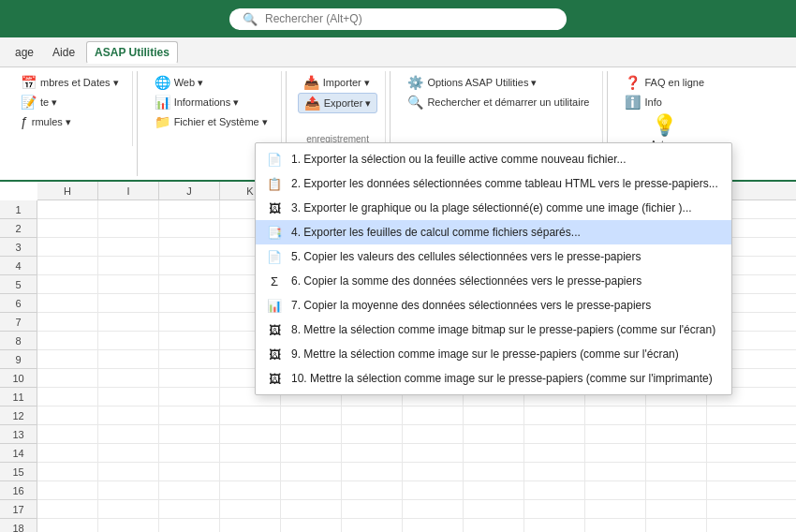 This screenshot has height=532, width=796. I want to click on menu-item-asap: ASAP Utilities, so click(132, 52).